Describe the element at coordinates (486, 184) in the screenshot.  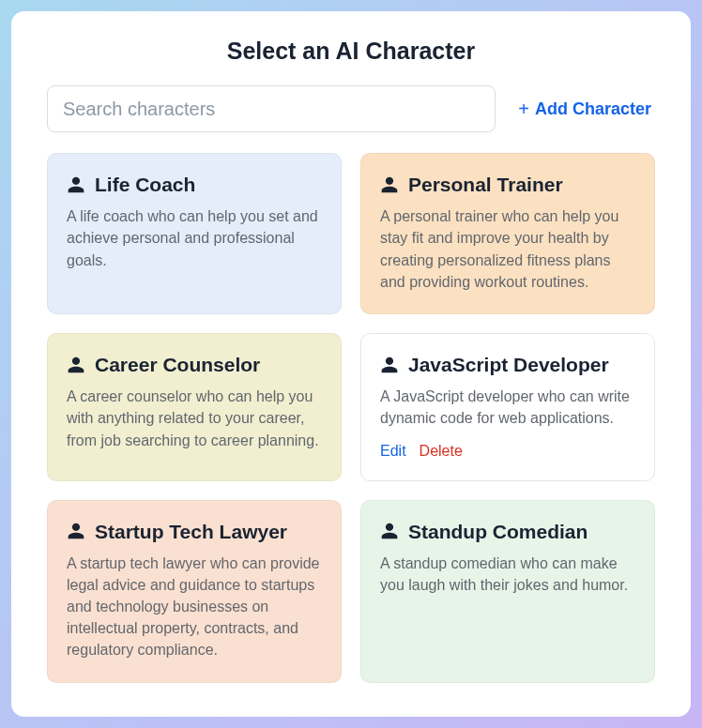
I see `card-title: Personal Trainer` at that location.